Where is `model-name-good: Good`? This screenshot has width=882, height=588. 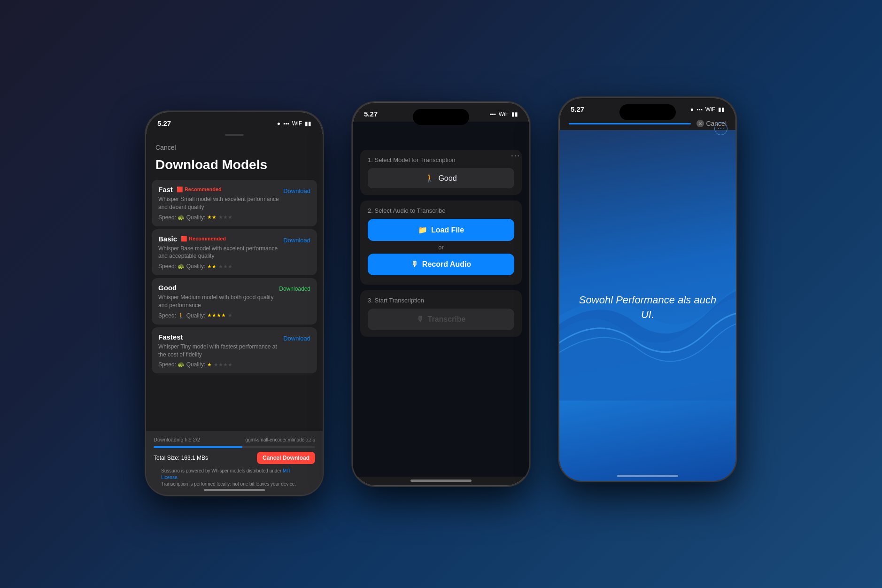 model-name-good: Good is located at coordinates (167, 287).